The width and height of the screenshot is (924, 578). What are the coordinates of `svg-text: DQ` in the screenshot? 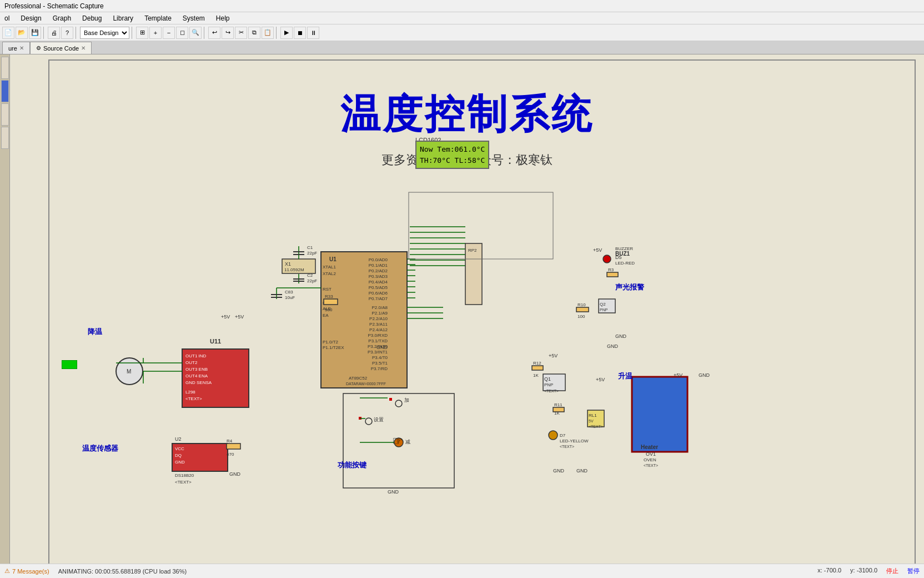 It's located at (178, 456).